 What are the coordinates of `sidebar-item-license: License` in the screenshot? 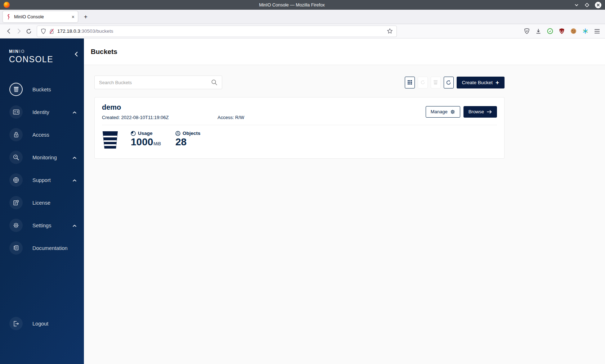 It's located at (42, 203).